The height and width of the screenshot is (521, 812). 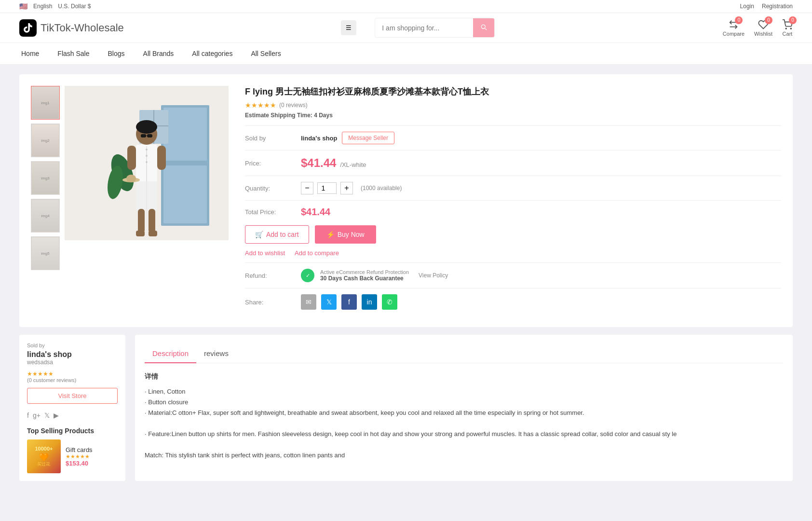 I want to click on top-product-thumbnail: 10000+ 🧡 买过花, so click(x=44, y=456).